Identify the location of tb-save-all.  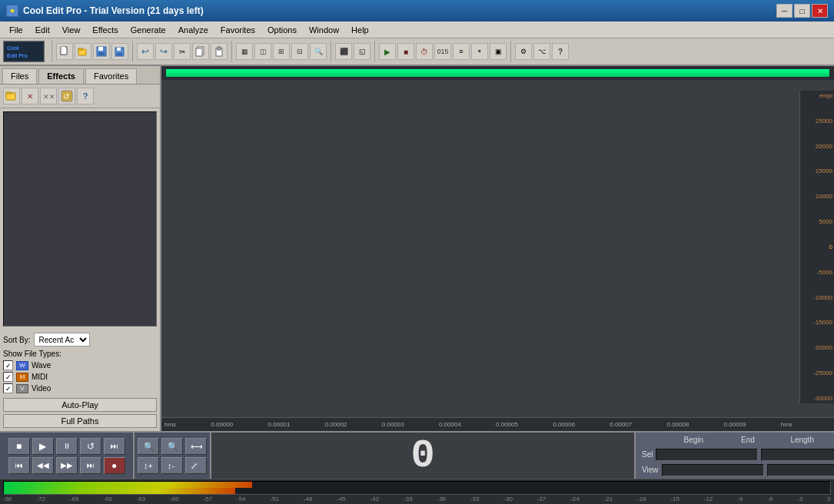
(120, 51).